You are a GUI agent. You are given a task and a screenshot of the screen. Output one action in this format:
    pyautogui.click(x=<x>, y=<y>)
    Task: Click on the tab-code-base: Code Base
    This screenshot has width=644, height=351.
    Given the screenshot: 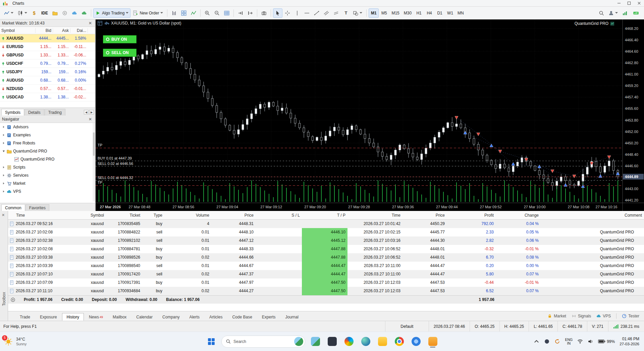 What is the action you would take?
    pyautogui.click(x=242, y=317)
    